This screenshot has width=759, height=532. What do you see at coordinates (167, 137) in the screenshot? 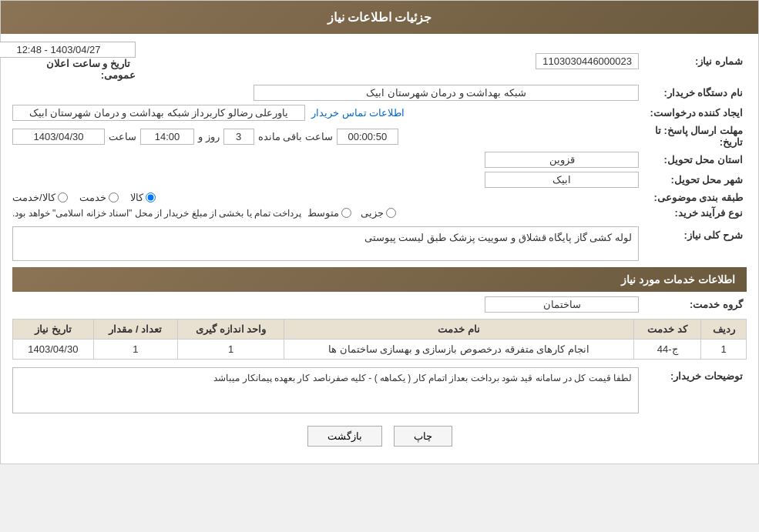
I see `deadline-time-field: 14:00` at bounding box center [167, 137].